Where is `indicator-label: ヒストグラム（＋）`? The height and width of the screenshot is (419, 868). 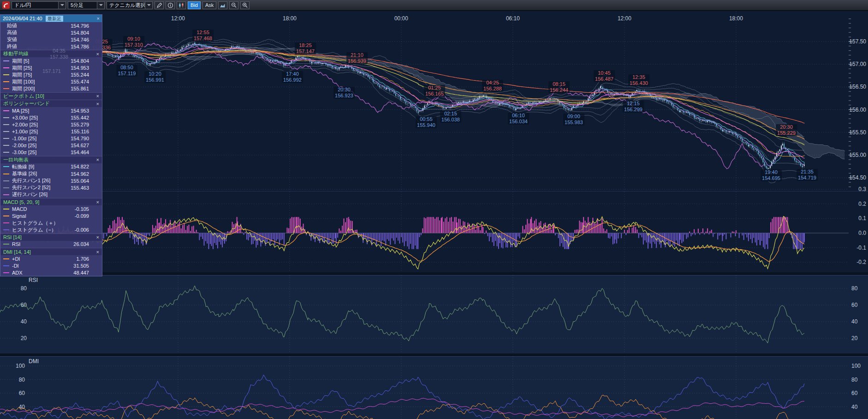 indicator-label: ヒストグラム（＋） is located at coordinates (35, 223).